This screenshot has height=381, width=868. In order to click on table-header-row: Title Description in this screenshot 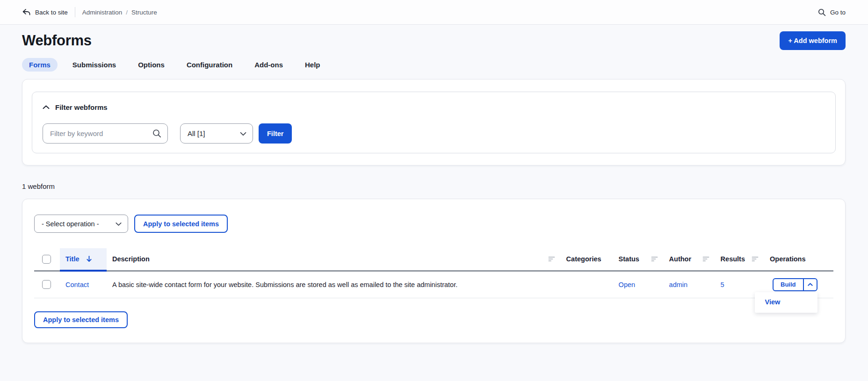, I will do `click(434, 259)`.